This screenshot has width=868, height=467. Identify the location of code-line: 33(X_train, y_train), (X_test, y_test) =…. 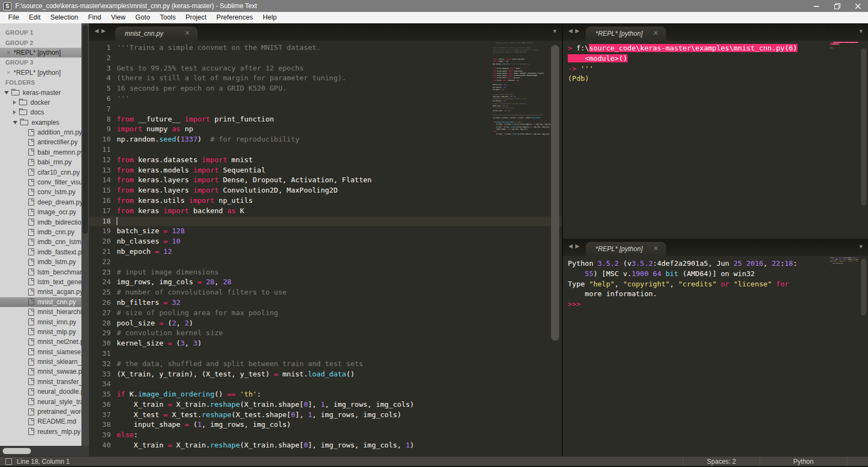
(326, 374).